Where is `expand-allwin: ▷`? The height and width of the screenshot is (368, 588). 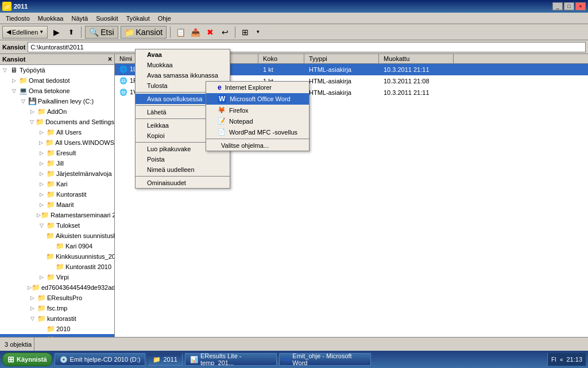
expand-allwin: ▷ is located at coordinates (41, 143).